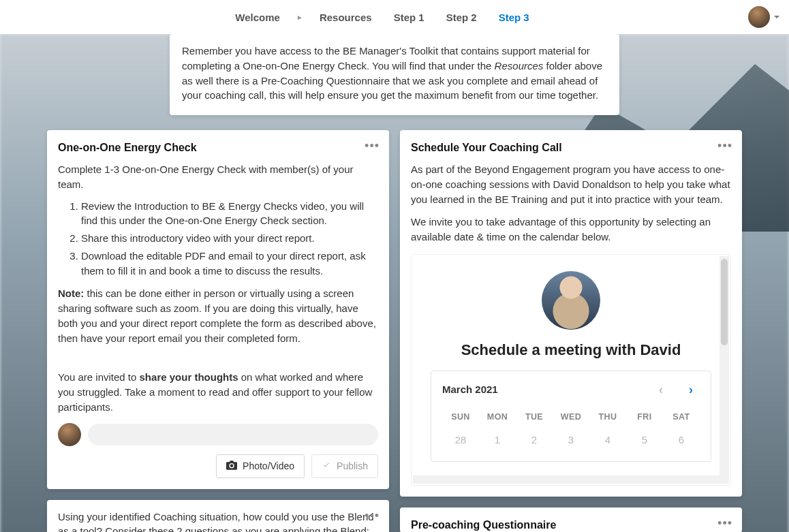 Image resolution: width=789 pixels, height=532 pixels. Describe the element at coordinates (218, 316) in the screenshot. I see `energy-note: Note: this can be done either in person …` at that location.